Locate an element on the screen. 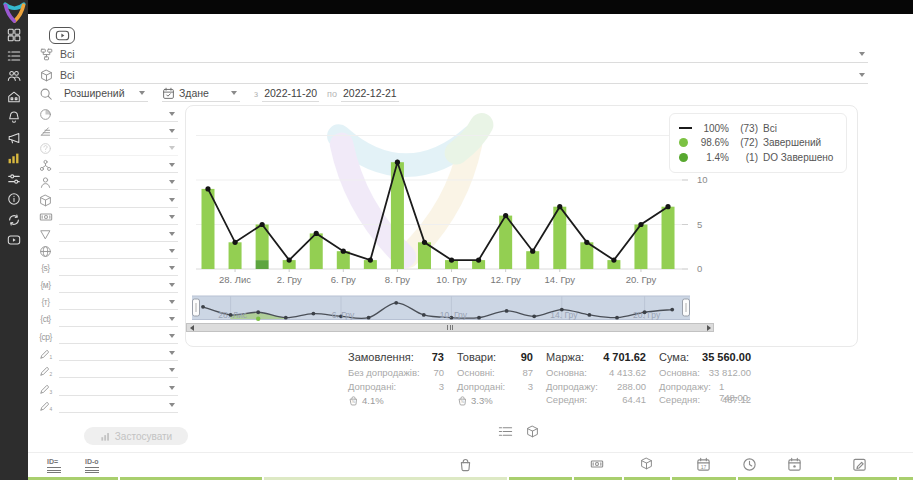 The height and width of the screenshot is (480, 913). filter-custom-2-select is located at coordinates (118, 370).